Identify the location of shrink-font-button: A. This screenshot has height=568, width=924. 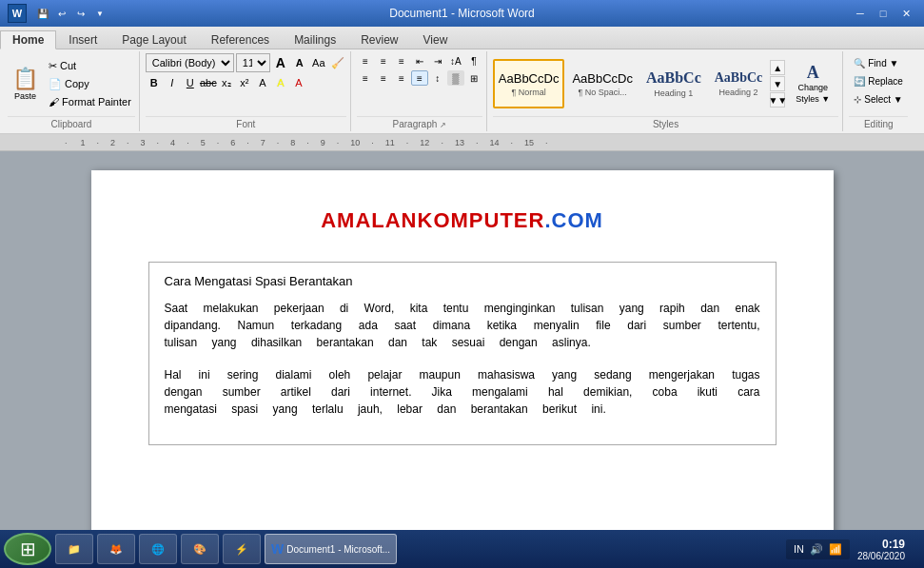
(300, 63).